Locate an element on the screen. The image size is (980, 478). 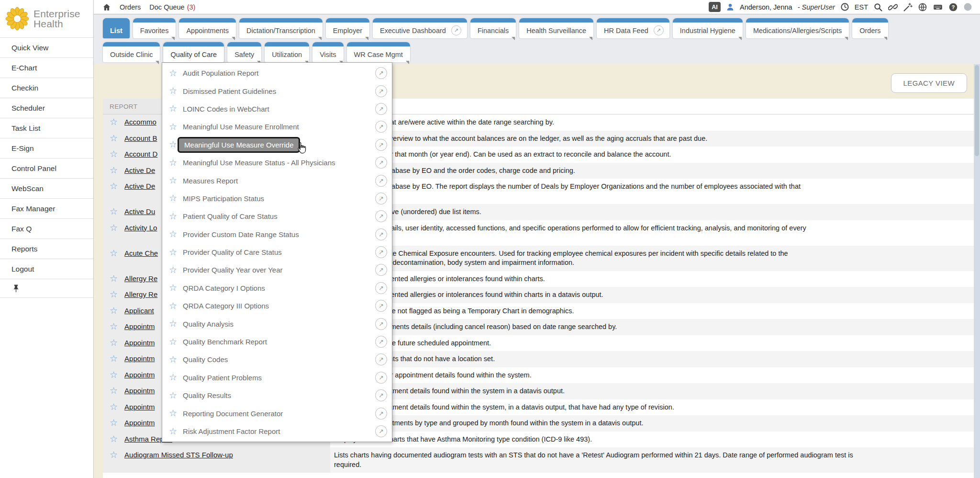
sidebar-item: Logout is located at coordinates (47, 269).